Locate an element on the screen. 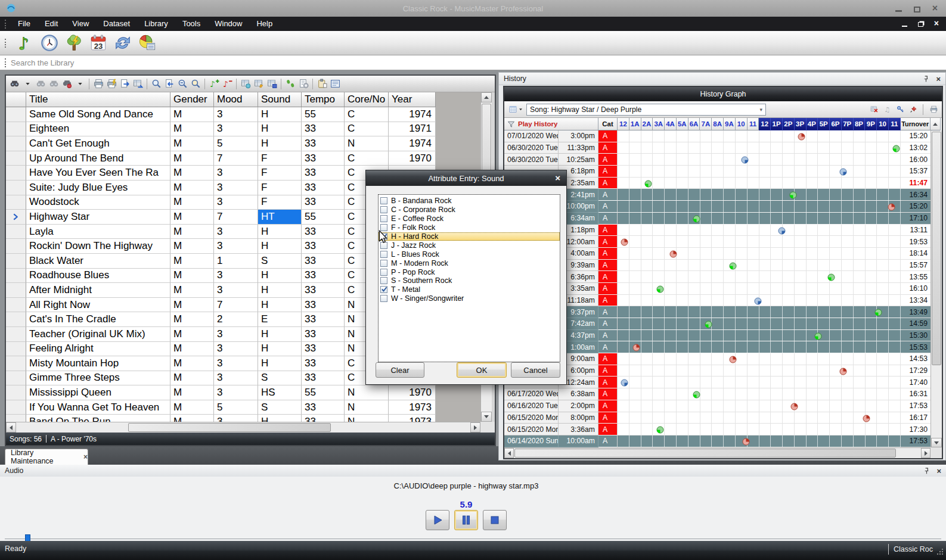  mdi-minimize-icon is located at coordinates (905, 26).